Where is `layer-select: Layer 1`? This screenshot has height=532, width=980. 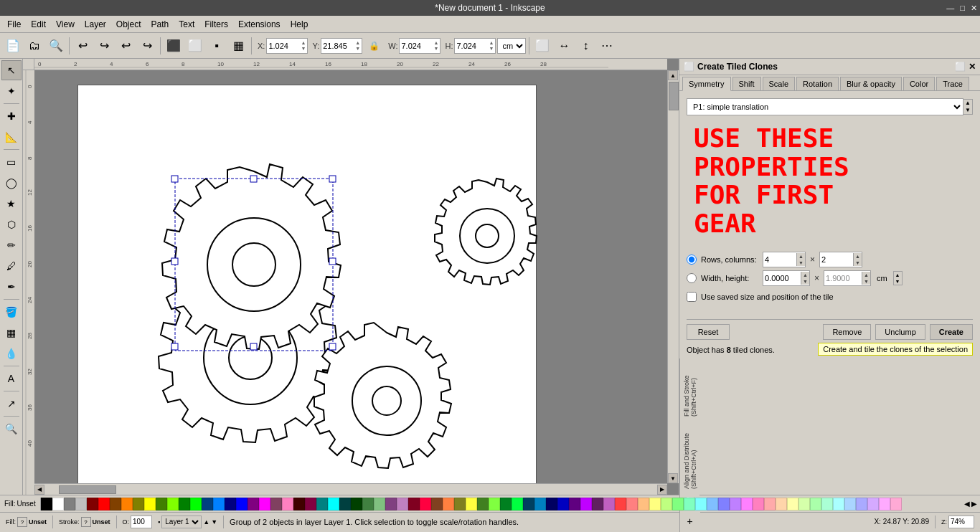 layer-select: Layer 1 is located at coordinates (182, 522).